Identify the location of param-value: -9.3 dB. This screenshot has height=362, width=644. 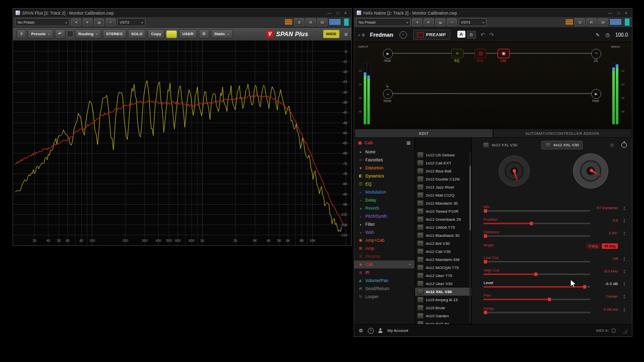
(611, 284).